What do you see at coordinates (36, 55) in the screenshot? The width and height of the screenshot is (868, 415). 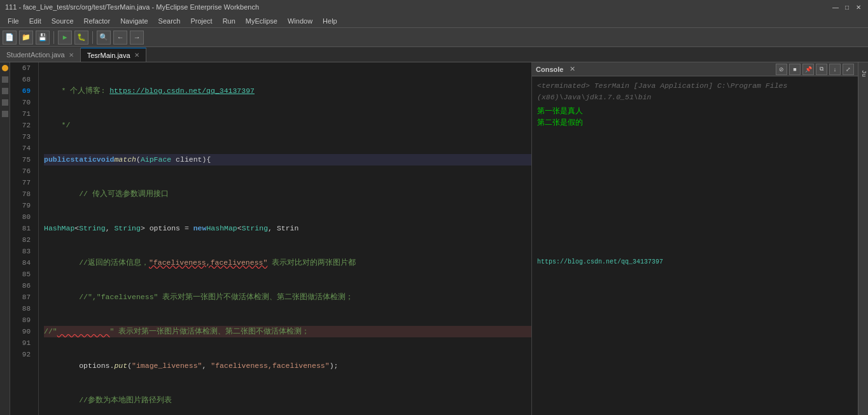 I see `tab-studentaction-label: StudentAction.java` at bounding box center [36, 55].